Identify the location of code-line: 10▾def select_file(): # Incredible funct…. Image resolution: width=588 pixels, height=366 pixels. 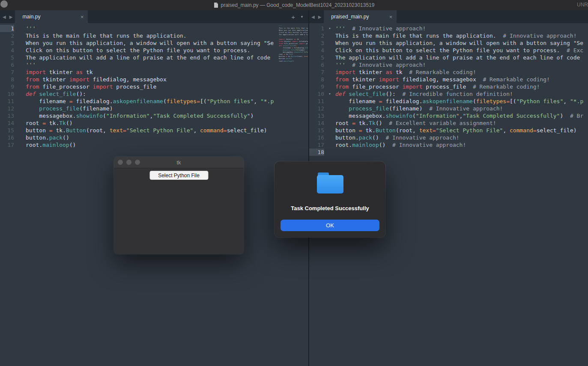
(449, 94).